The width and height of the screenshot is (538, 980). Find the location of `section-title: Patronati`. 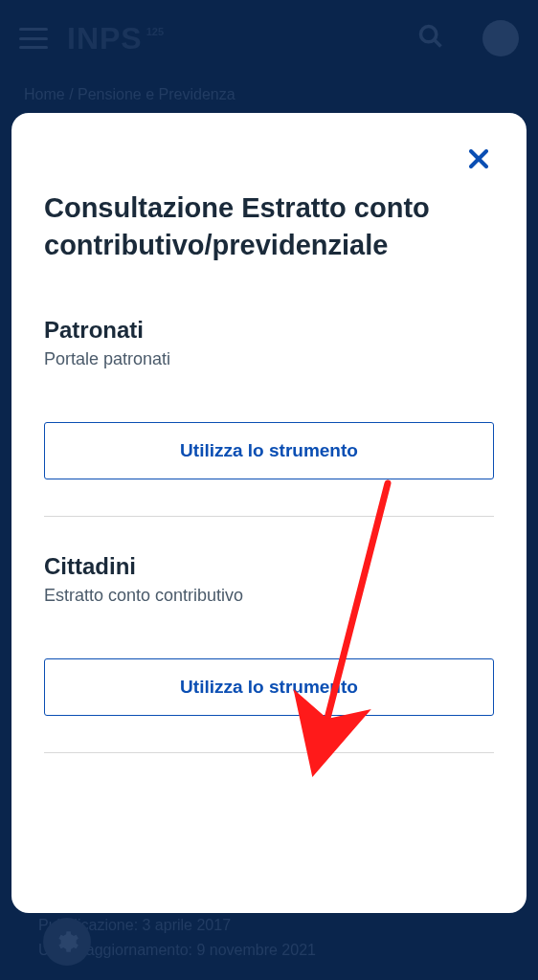

section-title: Patronati is located at coordinates (269, 330).